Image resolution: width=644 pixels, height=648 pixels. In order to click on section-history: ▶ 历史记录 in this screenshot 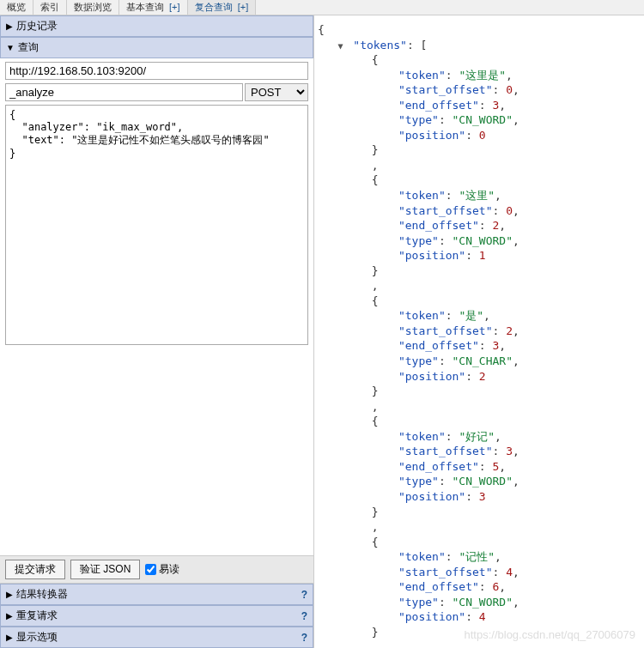, I will do `click(156, 26)`.